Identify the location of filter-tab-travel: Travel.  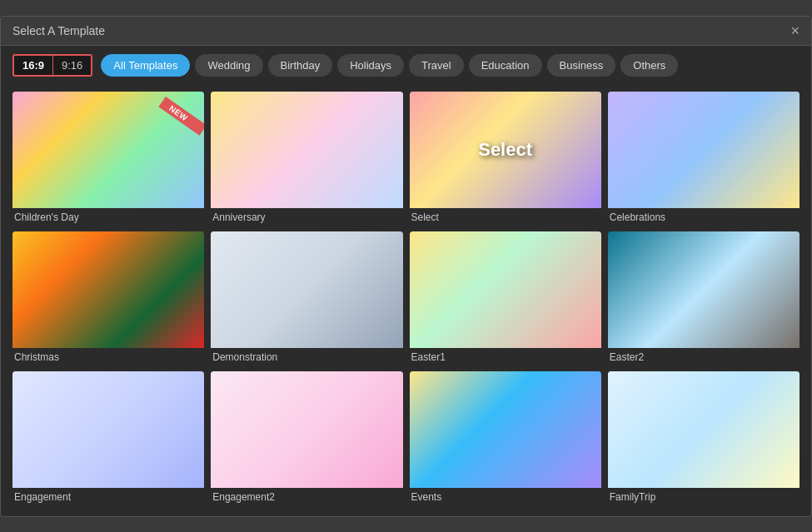
(436, 65).